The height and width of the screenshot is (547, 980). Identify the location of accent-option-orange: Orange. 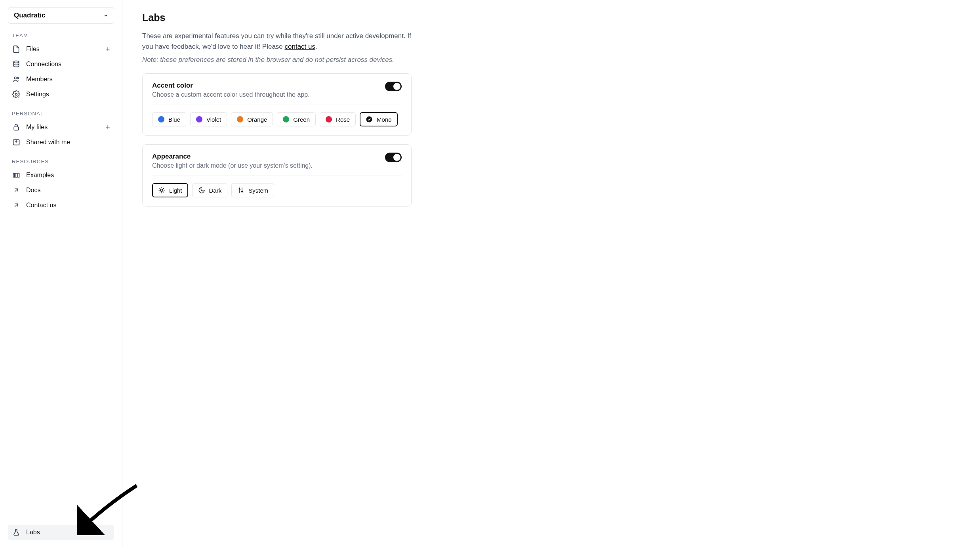
(252, 119).